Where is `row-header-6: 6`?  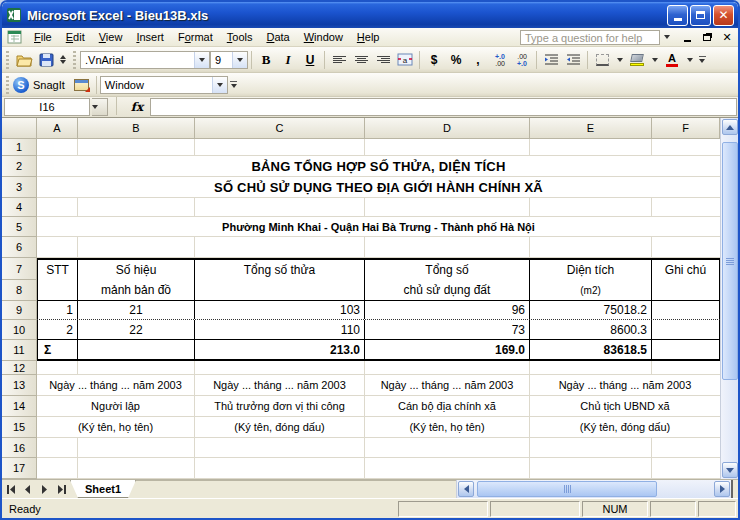
row-header-6: 6 is located at coordinates (20, 248).